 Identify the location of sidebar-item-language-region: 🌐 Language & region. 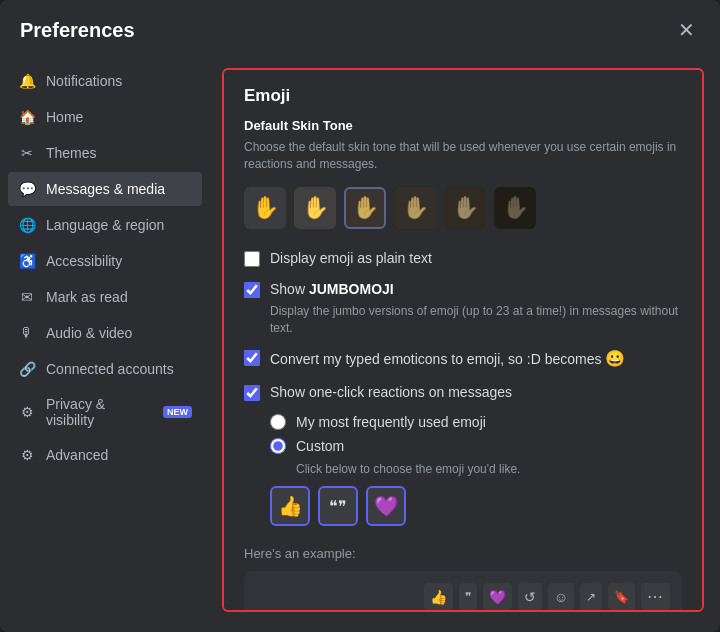
(105, 225).